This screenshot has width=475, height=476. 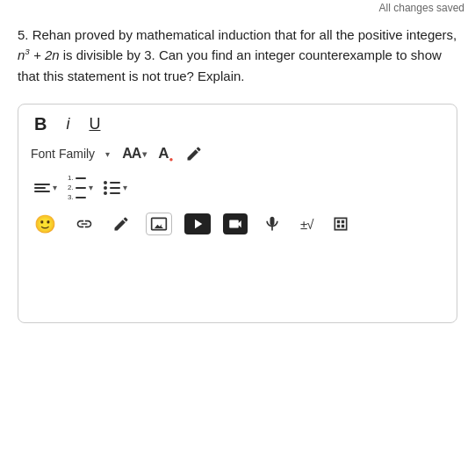 I want to click on image-icon, so click(x=159, y=224).